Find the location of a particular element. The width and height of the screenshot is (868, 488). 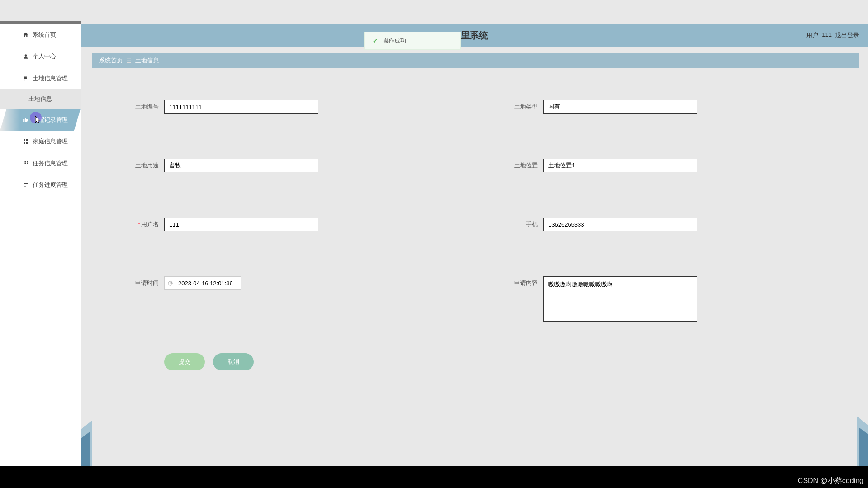

sidebar-item-task-info: 任务信息管理 is located at coordinates (40, 163).